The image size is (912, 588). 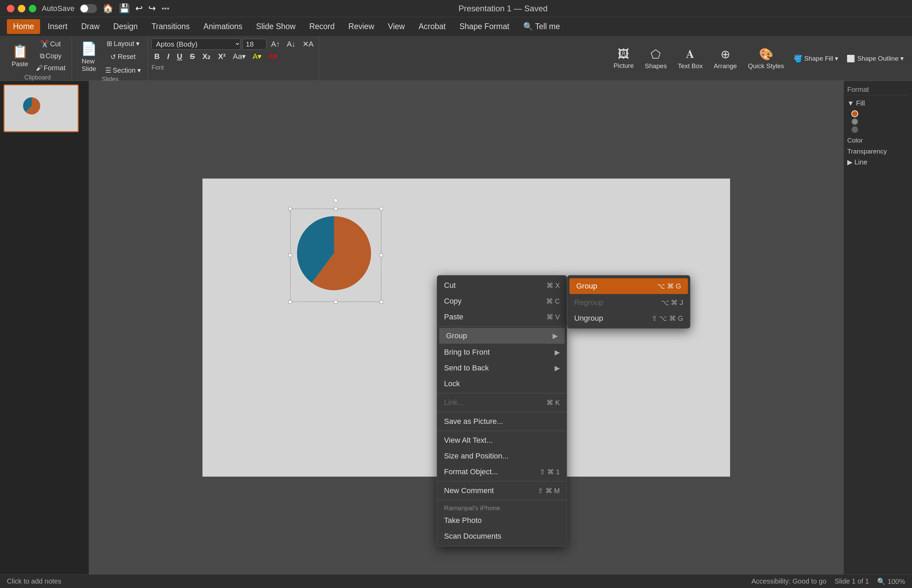 What do you see at coordinates (502, 491) in the screenshot?
I see `ctx-new-comment: New Comment ⇧ ⌘ M` at bounding box center [502, 491].